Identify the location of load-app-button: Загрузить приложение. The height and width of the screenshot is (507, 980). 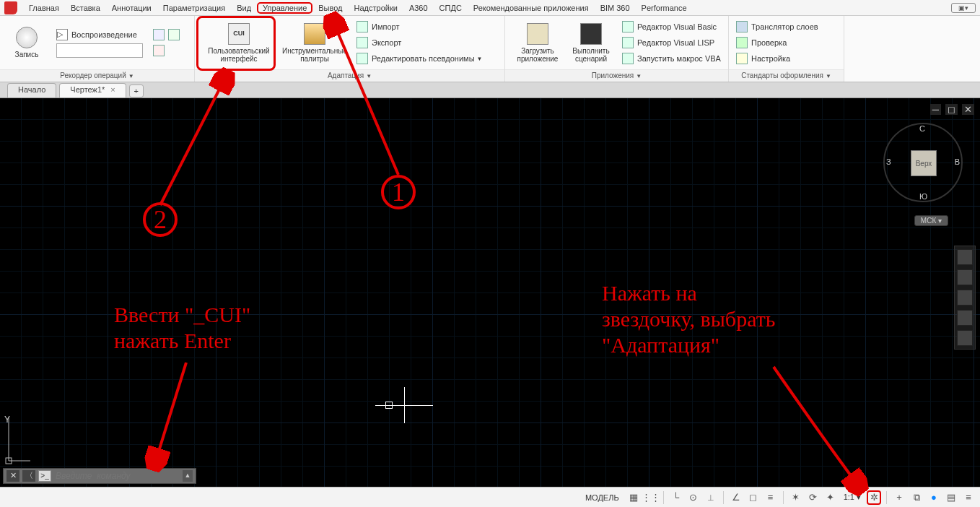
(538, 43).